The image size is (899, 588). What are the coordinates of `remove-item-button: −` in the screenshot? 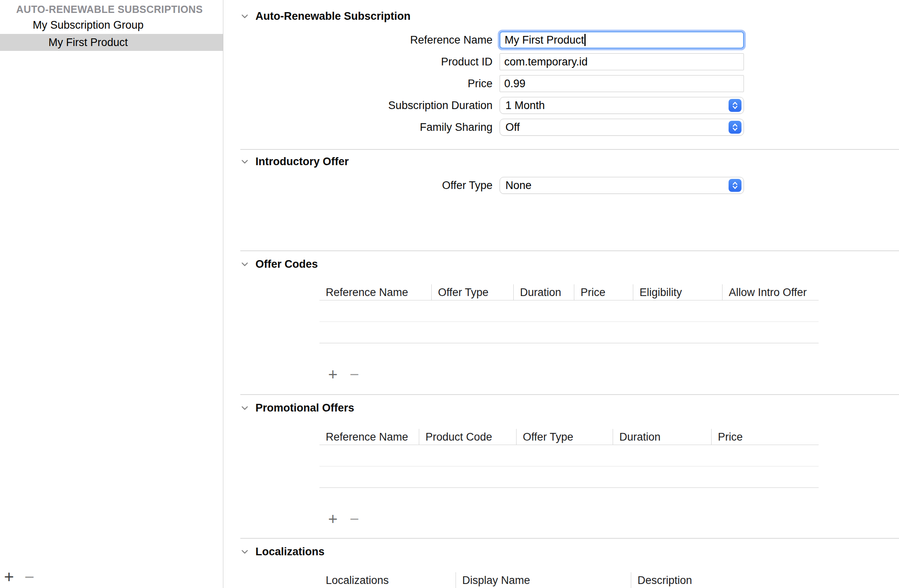 It's located at (30, 577).